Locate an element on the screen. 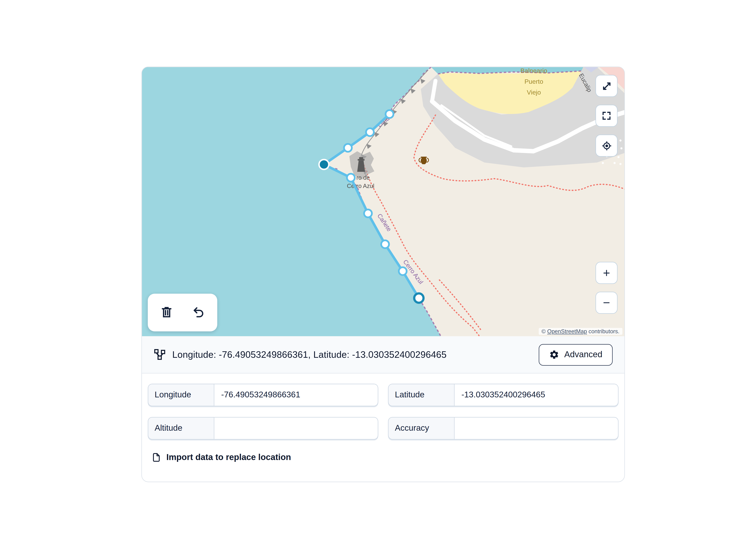 The width and height of the screenshot is (756, 538). fullscreen-icon is located at coordinates (607, 116).